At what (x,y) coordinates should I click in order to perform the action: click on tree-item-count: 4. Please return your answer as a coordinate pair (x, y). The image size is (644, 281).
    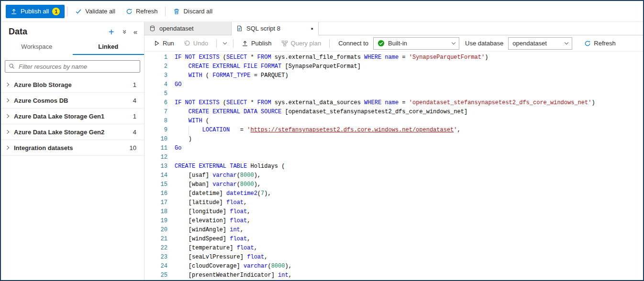
    Looking at the image, I should click on (135, 100).